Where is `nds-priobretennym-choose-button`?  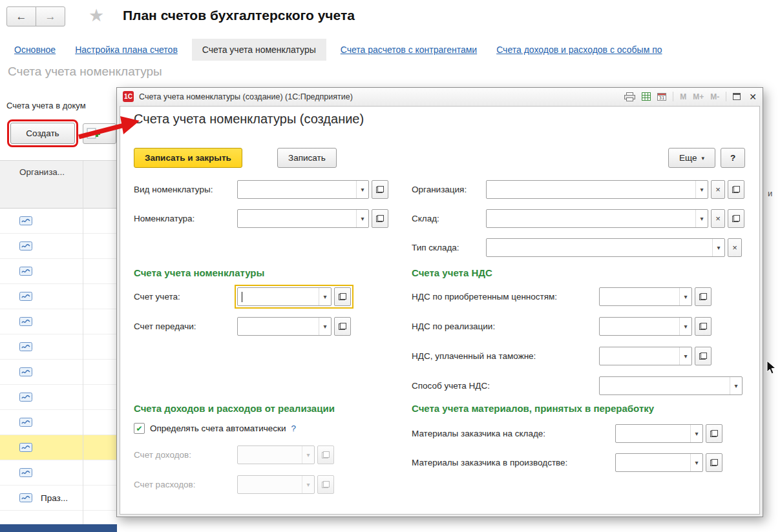 nds-priobretennym-choose-button is located at coordinates (703, 297).